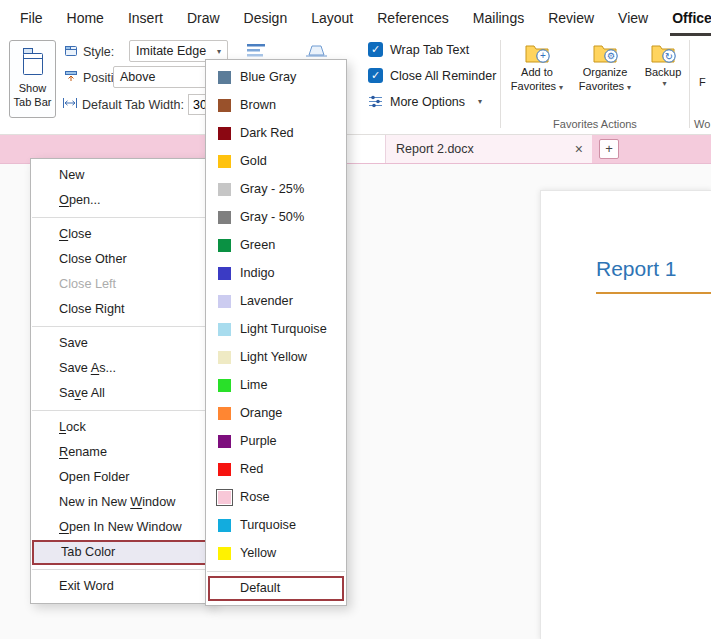 This screenshot has height=639, width=711. Describe the element at coordinates (376, 102) in the screenshot. I see `sliders-icon` at that location.